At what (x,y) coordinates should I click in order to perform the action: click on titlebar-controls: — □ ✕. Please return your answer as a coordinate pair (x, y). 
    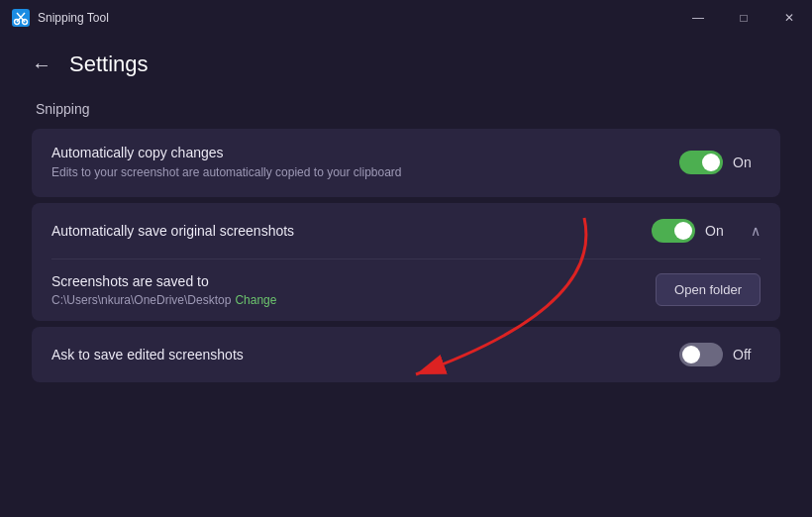
    Looking at the image, I should click on (744, 18).